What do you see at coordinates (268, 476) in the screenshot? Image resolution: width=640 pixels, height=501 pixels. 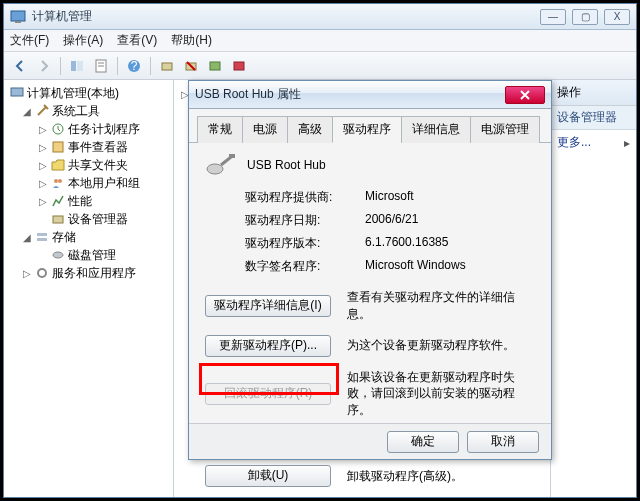 I see `uninstall-button: 卸载(U)` at bounding box center [268, 476].